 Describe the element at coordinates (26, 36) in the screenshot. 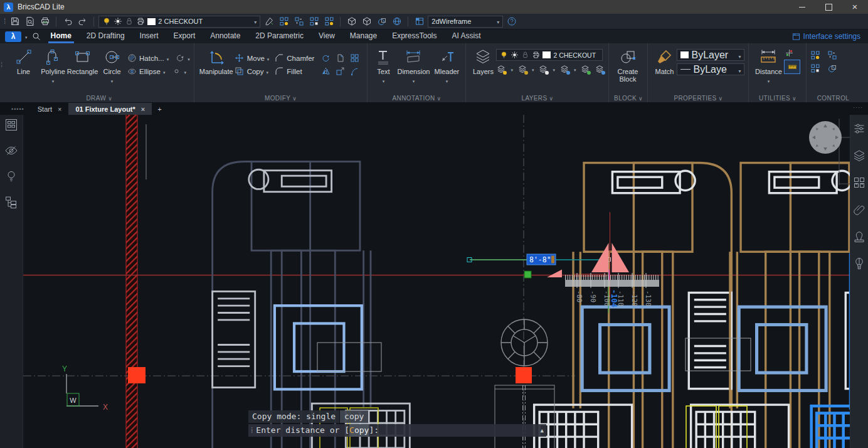

I see `chevron-down-icon` at that location.